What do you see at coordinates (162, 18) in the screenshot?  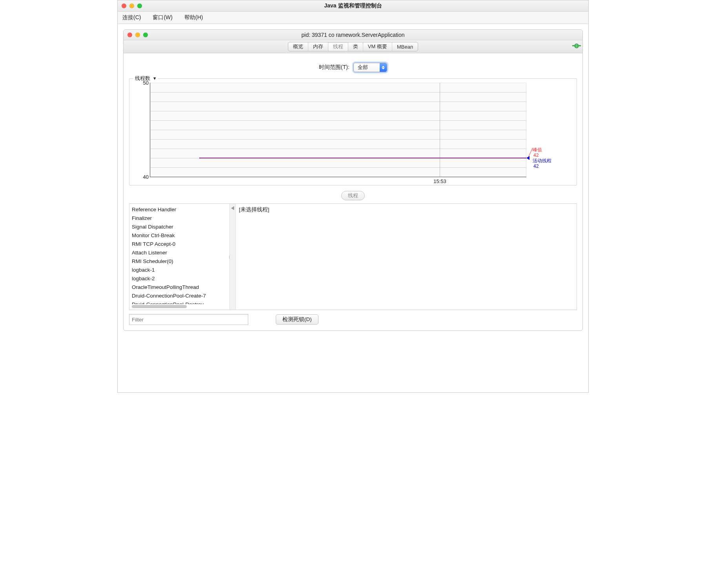 I see `menu-window: 窗口(W)` at bounding box center [162, 18].